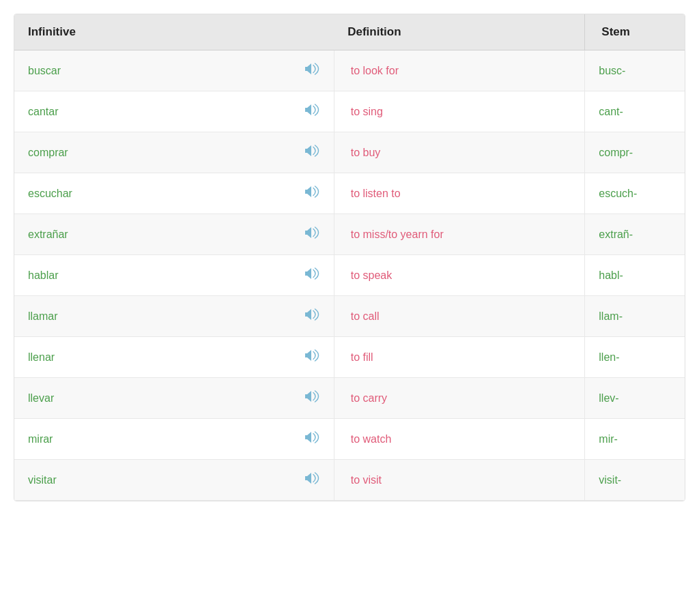 The height and width of the screenshot is (616, 699). I want to click on cell-definition: to visit, so click(459, 480).